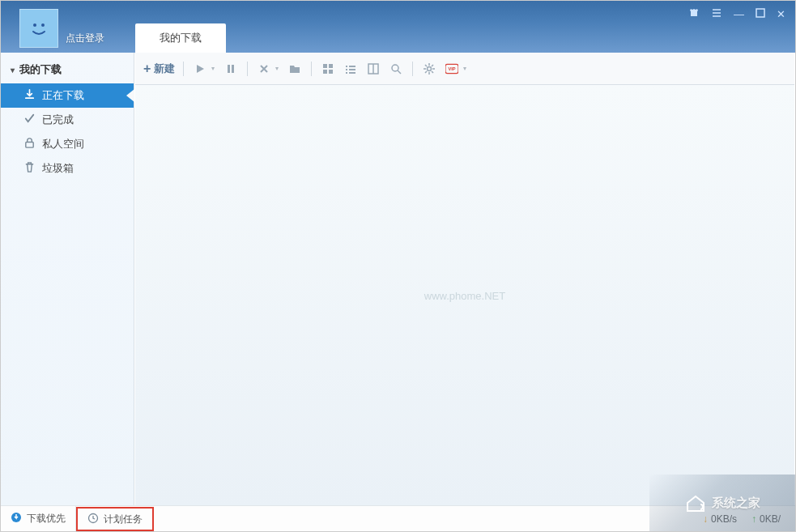  What do you see at coordinates (200, 69) in the screenshot?
I see `start-button` at bounding box center [200, 69].